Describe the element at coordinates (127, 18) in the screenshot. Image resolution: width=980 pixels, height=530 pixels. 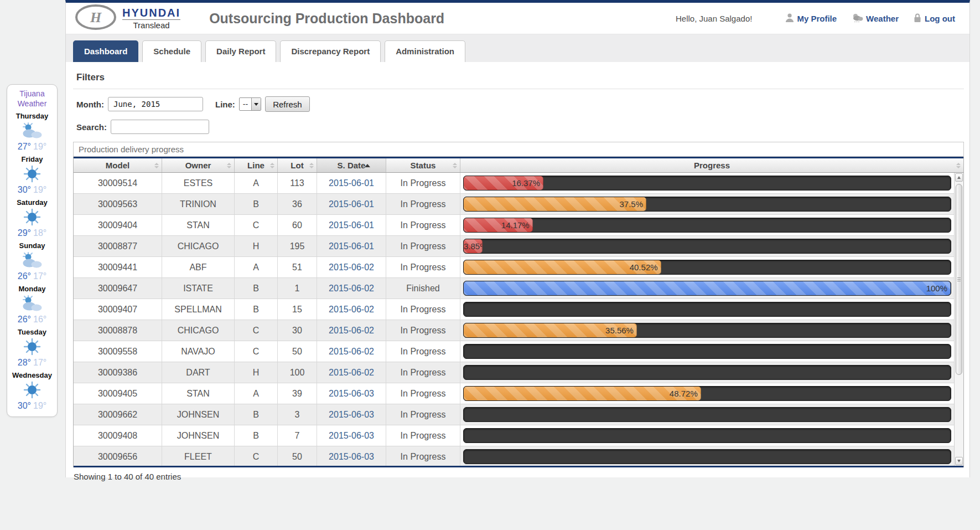
I see `brand: H HYUNDAI Translead` at that location.